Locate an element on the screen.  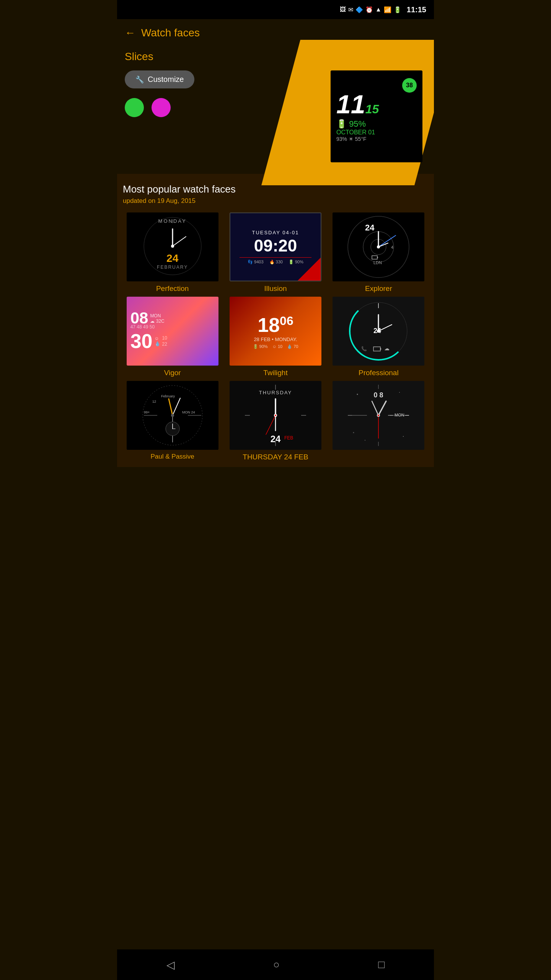
twilight-date: 28 FEB • MONDAY. is located at coordinates (276, 339).